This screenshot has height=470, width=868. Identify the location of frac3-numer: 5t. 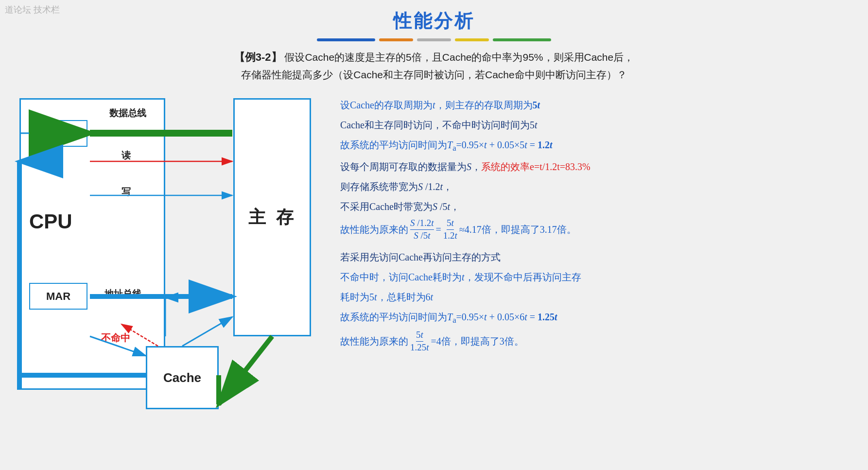
(420, 335).